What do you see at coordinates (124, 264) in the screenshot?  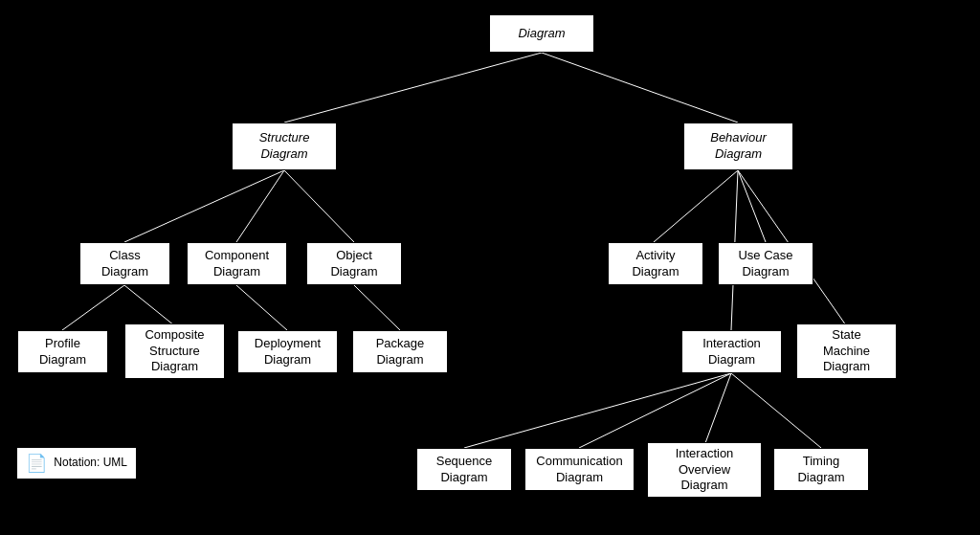 I see `class-diagram-node: ClassDiagram` at bounding box center [124, 264].